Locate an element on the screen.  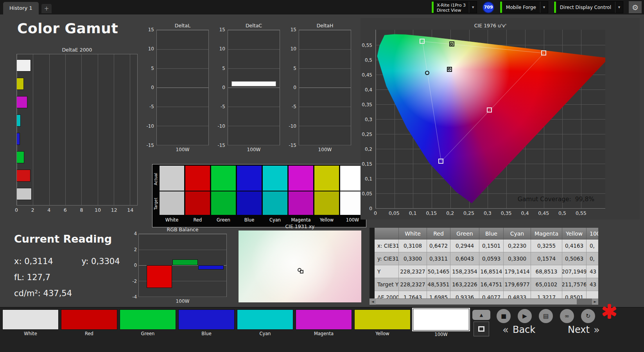
settings-gear-button: ⚙ is located at coordinates (635, 7).